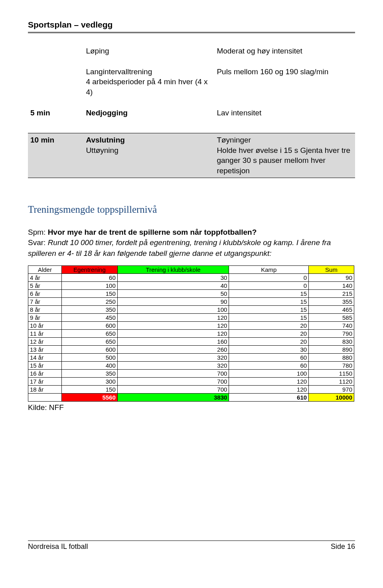 This screenshot has width=383, height=588. I want to click on cell-value: 1150, so click(332, 373).